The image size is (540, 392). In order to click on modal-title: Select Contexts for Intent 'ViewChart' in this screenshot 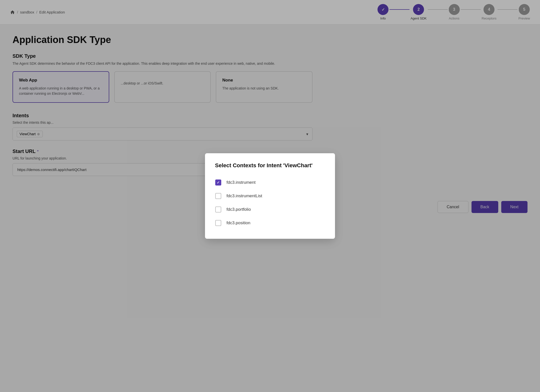, I will do `click(270, 166)`.